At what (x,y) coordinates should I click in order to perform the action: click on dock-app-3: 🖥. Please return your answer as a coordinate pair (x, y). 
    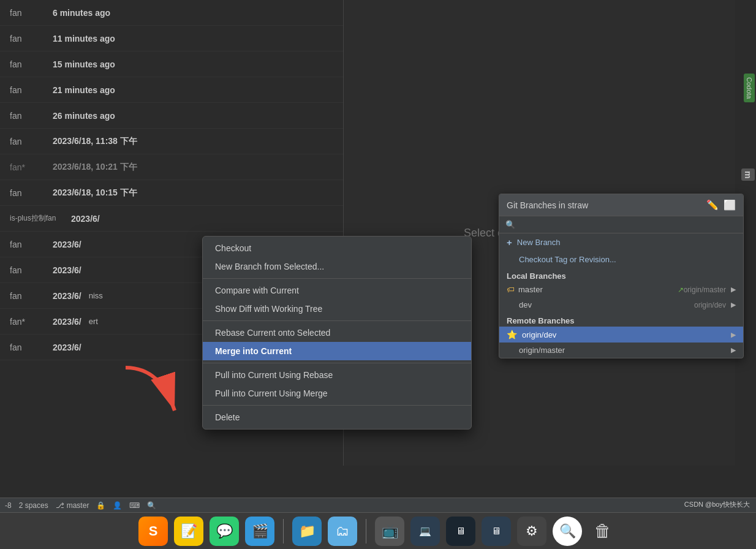
    Looking at the image, I should click on (461, 531).